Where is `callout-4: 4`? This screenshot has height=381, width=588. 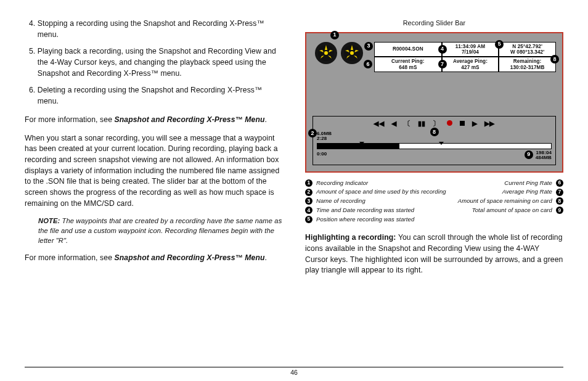 callout-4: 4 is located at coordinates (443, 49).